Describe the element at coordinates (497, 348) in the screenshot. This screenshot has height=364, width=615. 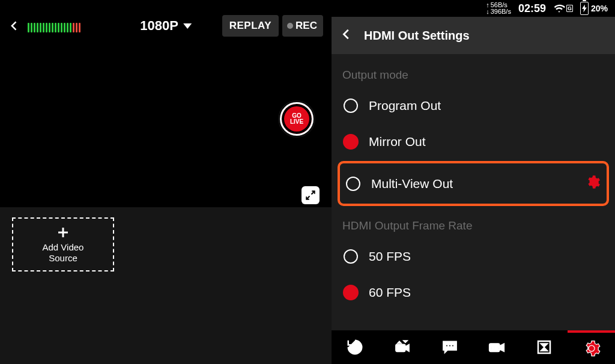
I see `svg-text: REC` at that location.